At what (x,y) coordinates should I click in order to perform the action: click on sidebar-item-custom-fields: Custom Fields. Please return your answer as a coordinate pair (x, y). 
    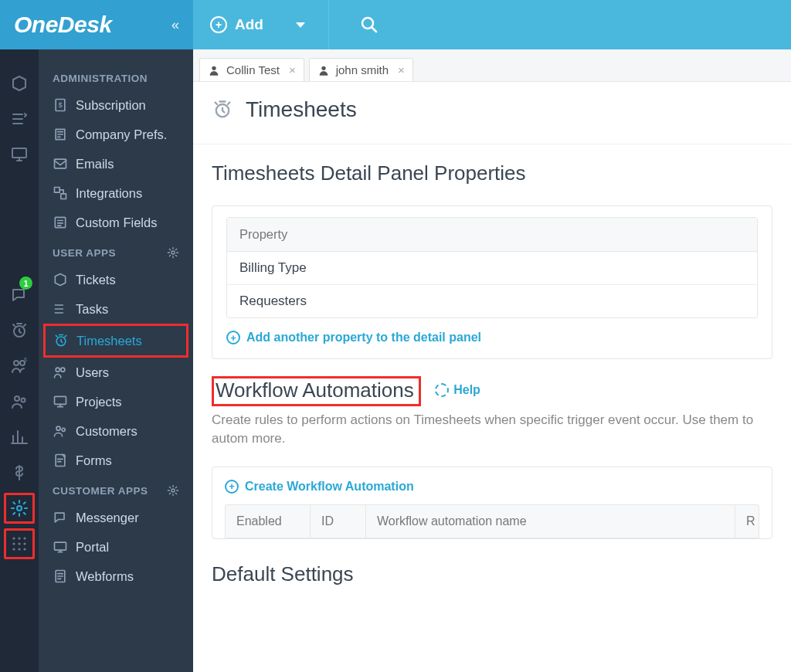
    Looking at the image, I should click on (116, 222).